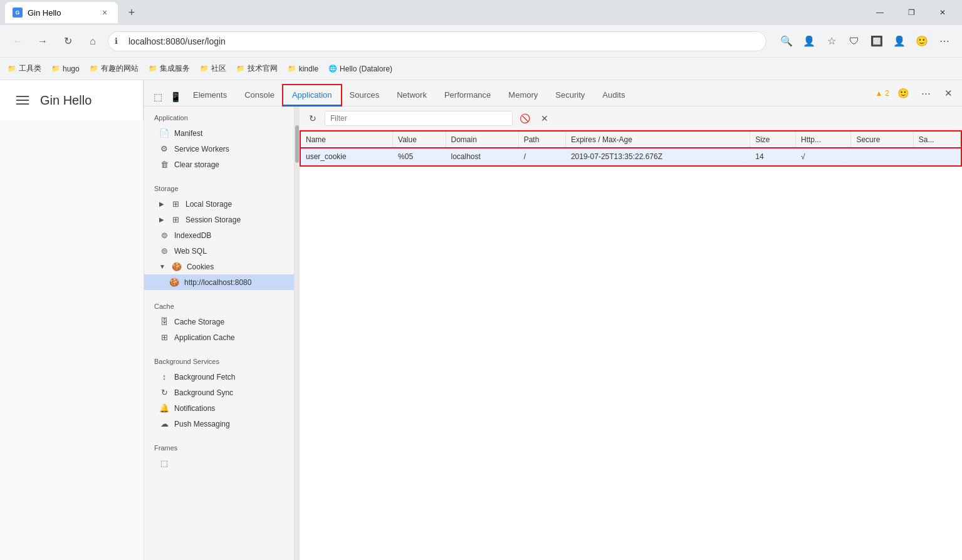 This screenshot has height=560, width=962. What do you see at coordinates (944, 41) in the screenshot?
I see `more-icon: ⋯` at bounding box center [944, 41].